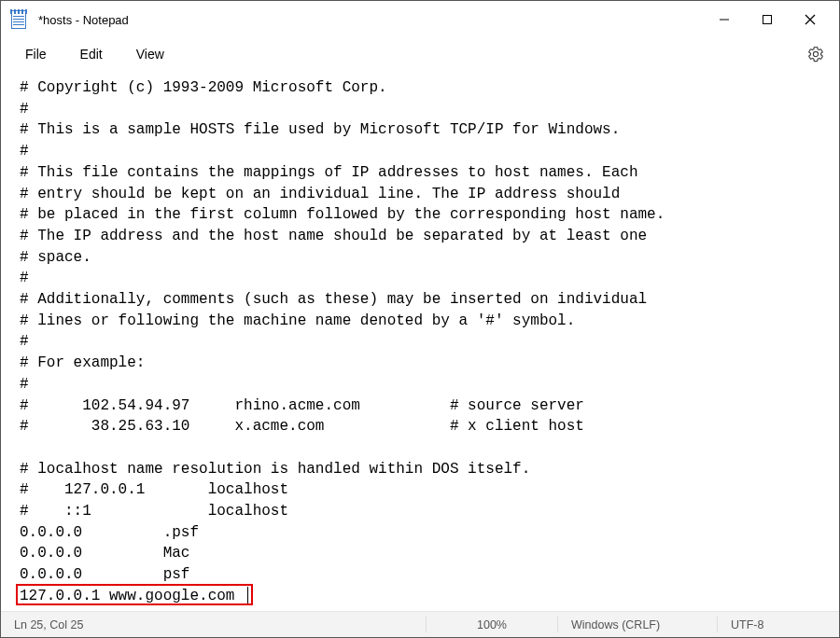 The image size is (840, 638). What do you see at coordinates (778, 625) in the screenshot?
I see `status-encoding: UTF-8` at bounding box center [778, 625].